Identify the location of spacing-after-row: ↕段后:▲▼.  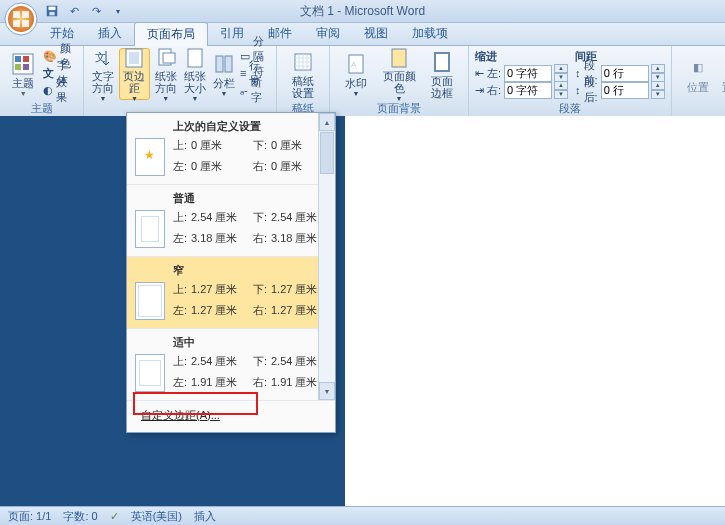
(620, 90).